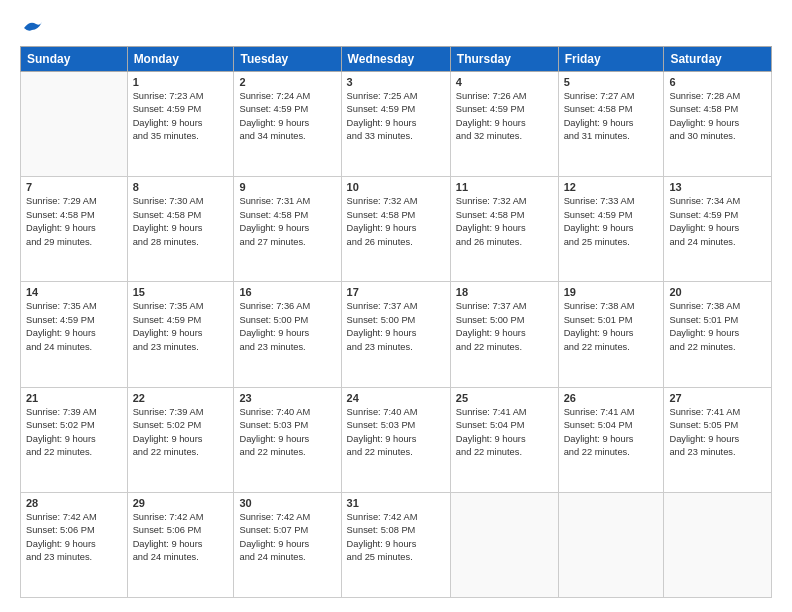  What do you see at coordinates (396, 27) in the screenshot?
I see `header` at bounding box center [396, 27].